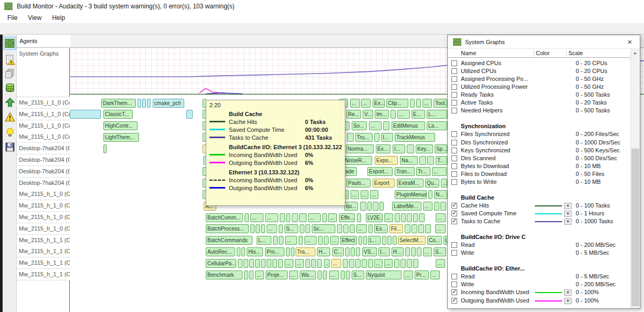 Image resolution: width=644 pixels, height=312 pixels. What do you see at coordinates (410, 183) in the screenshot?
I see `task-bar: ExtraM...` at bounding box center [410, 183].